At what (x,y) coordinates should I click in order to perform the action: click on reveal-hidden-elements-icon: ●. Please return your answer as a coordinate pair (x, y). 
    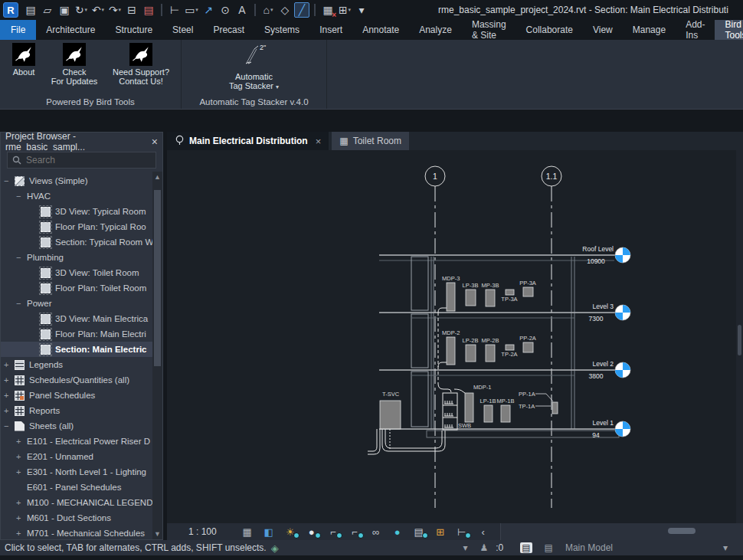
    Looking at the image, I should click on (398, 532).